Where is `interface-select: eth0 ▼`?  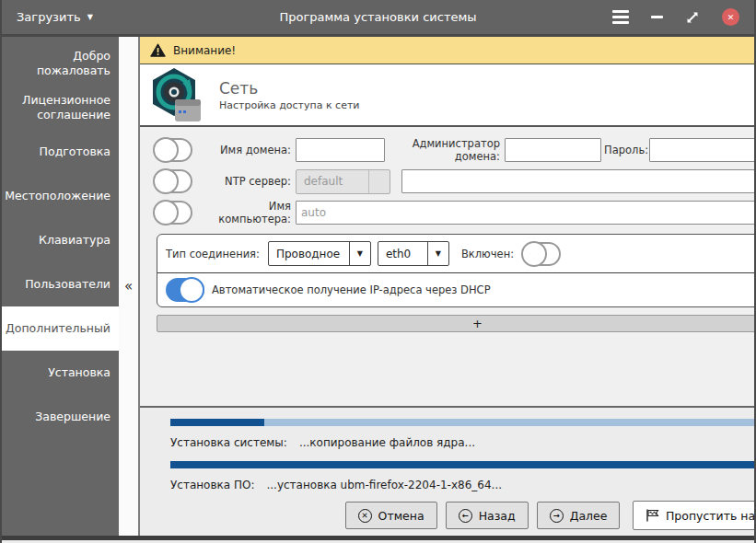 interface-select: eth0 ▼ is located at coordinates (413, 254).